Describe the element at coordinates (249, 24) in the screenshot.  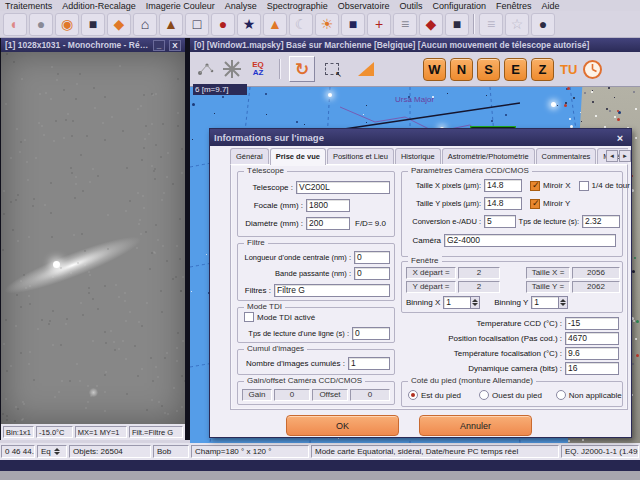
I see `star-chart-icon: ★` at that location.